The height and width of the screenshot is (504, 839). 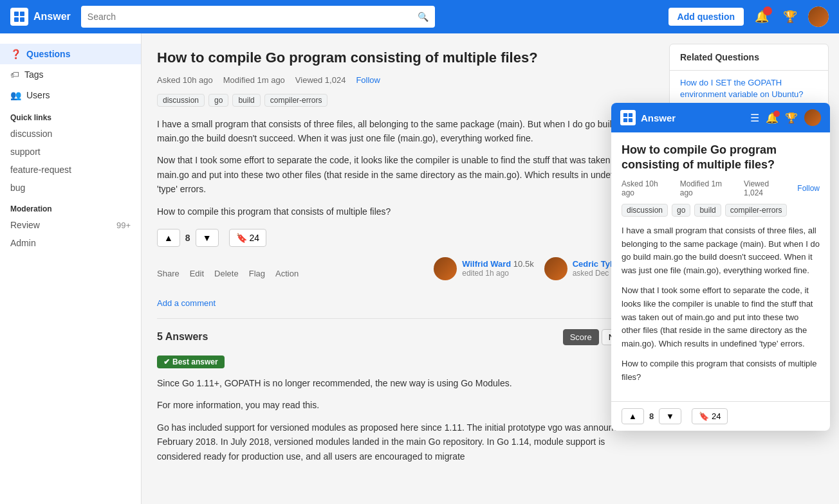 I want to click on sidebar-item-review: Review 99+, so click(x=71, y=225).